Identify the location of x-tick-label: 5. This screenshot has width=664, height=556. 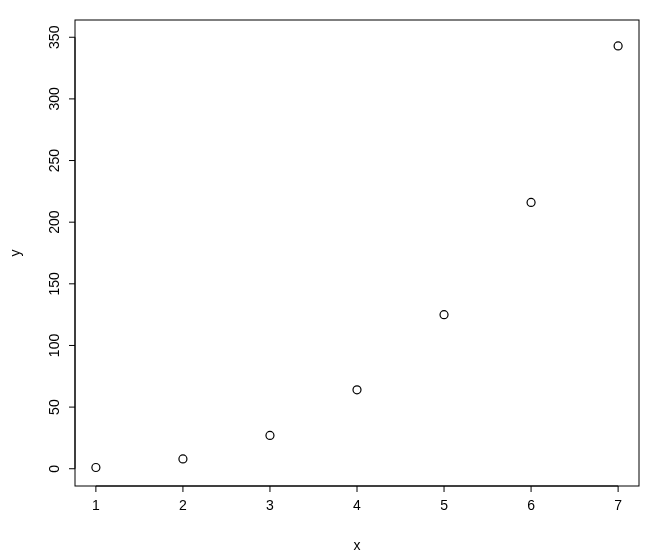
(444, 505).